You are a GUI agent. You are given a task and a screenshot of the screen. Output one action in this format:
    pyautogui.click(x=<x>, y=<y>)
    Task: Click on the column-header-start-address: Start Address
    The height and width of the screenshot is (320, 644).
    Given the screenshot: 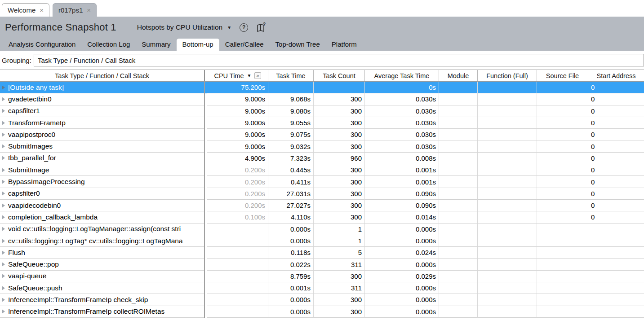 What is the action you would take?
    pyautogui.click(x=616, y=75)
    